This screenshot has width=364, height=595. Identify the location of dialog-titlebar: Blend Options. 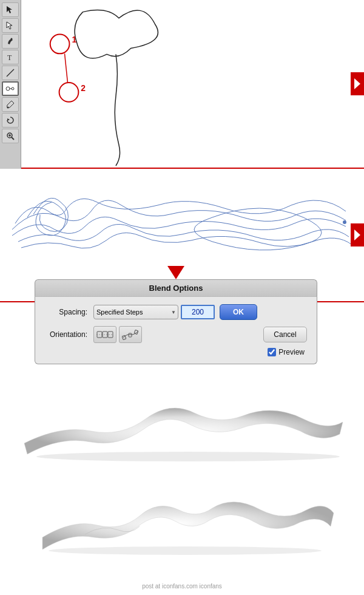
(176, 288).